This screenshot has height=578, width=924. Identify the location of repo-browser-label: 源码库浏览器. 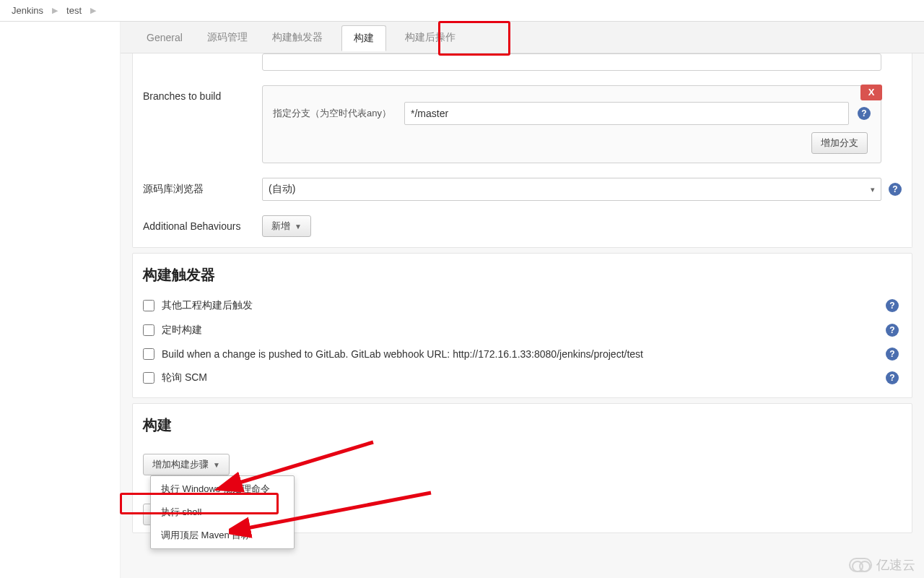
(202, 186).